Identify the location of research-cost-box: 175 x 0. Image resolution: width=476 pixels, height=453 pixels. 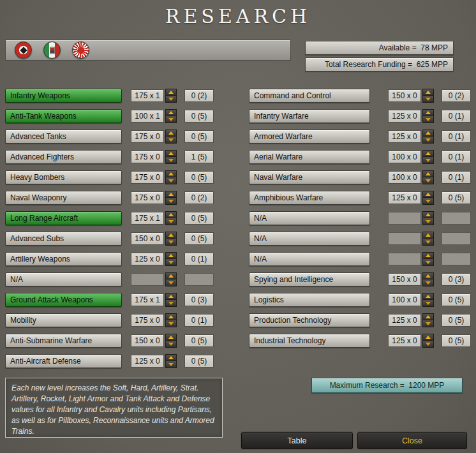
(147, 157).